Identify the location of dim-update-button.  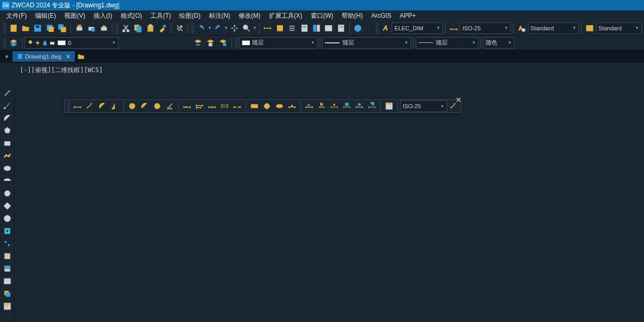
(372, 106).